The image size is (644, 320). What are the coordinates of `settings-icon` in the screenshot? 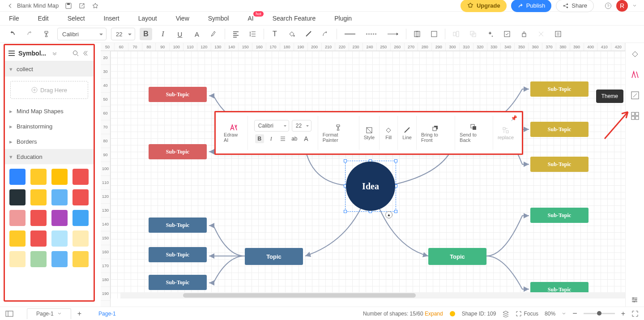 It's located at (635, 300).